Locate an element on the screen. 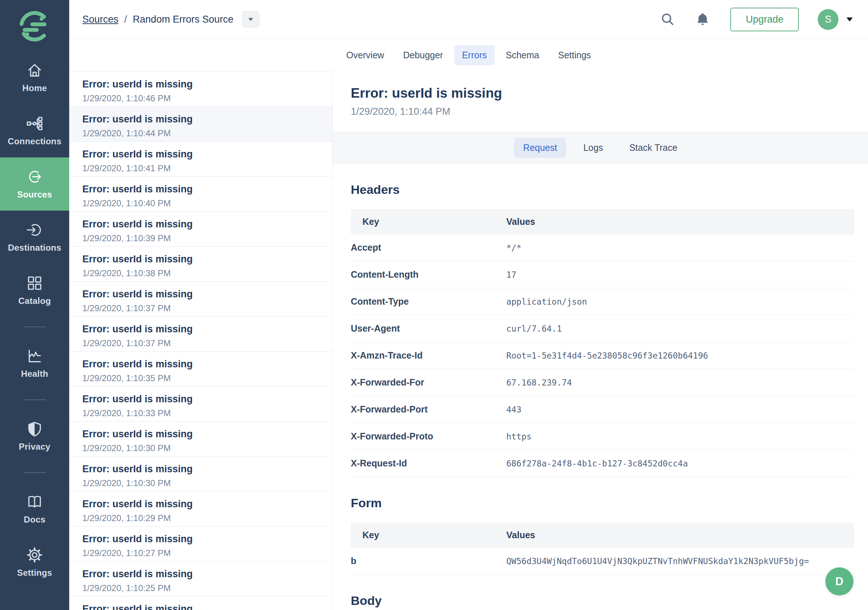 This screenshot has width=868, height=610. sidebar-item-sources: Sources is located at coordinates (35, 184).